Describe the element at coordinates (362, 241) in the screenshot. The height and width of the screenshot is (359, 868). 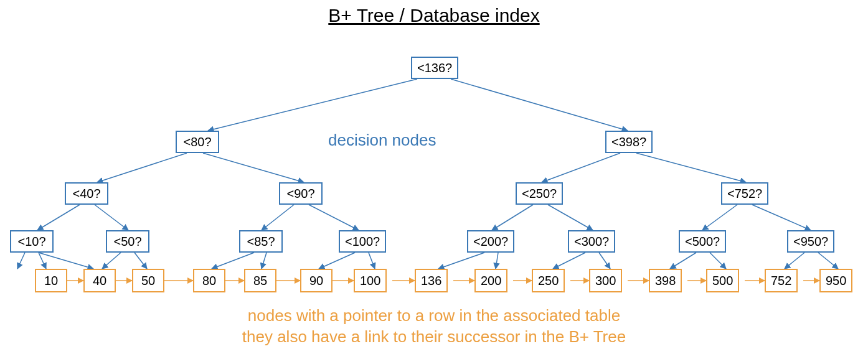
I see `decision-node-l3d: <100?` at that location.